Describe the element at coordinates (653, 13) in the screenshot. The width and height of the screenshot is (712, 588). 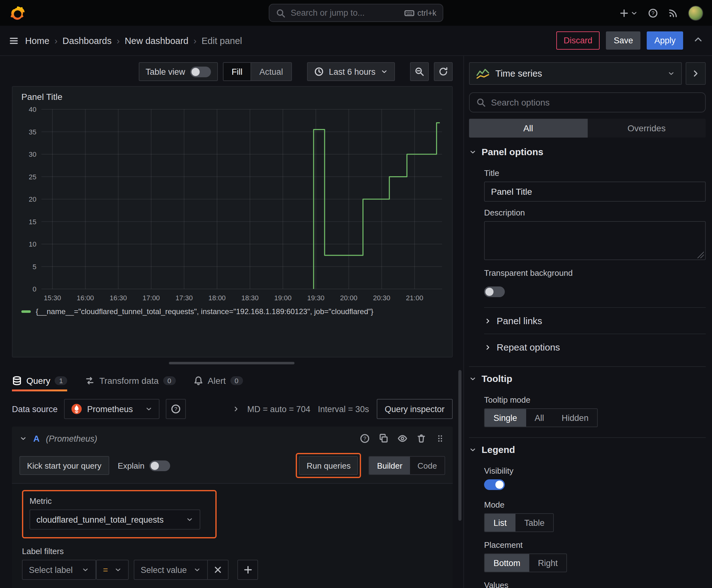
I see `help-button: ?` at that location.